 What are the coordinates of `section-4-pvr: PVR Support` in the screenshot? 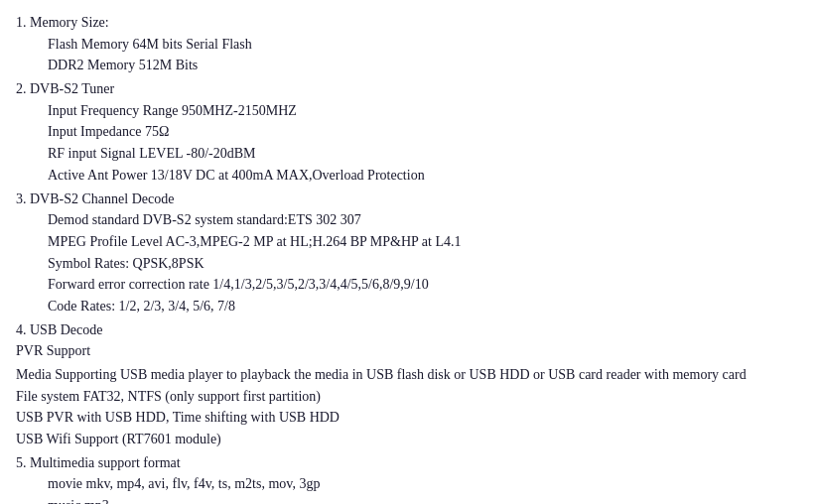 It's located at (409, 351).